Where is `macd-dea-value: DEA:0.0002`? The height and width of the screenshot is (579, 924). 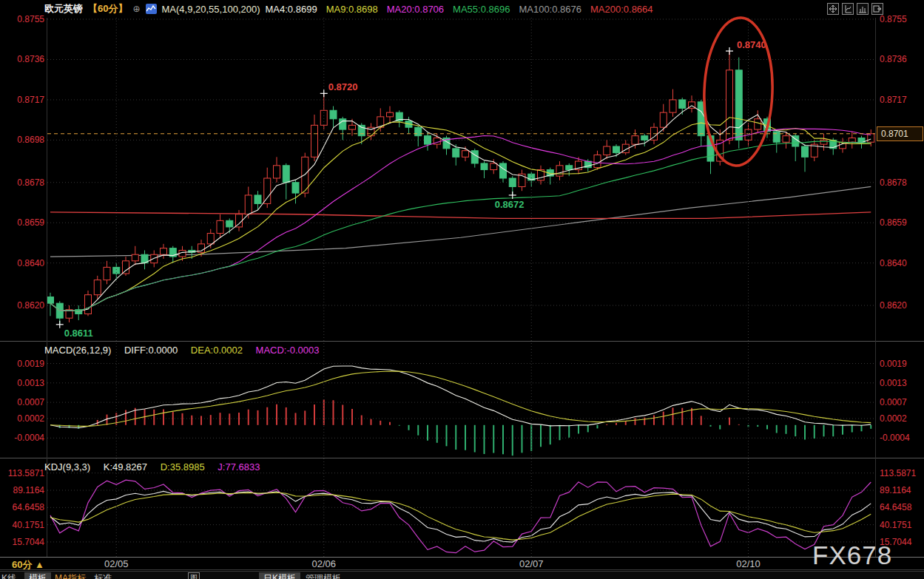
macd-dea-value: DEA:0.0002 is located at coordinates (217, 351).